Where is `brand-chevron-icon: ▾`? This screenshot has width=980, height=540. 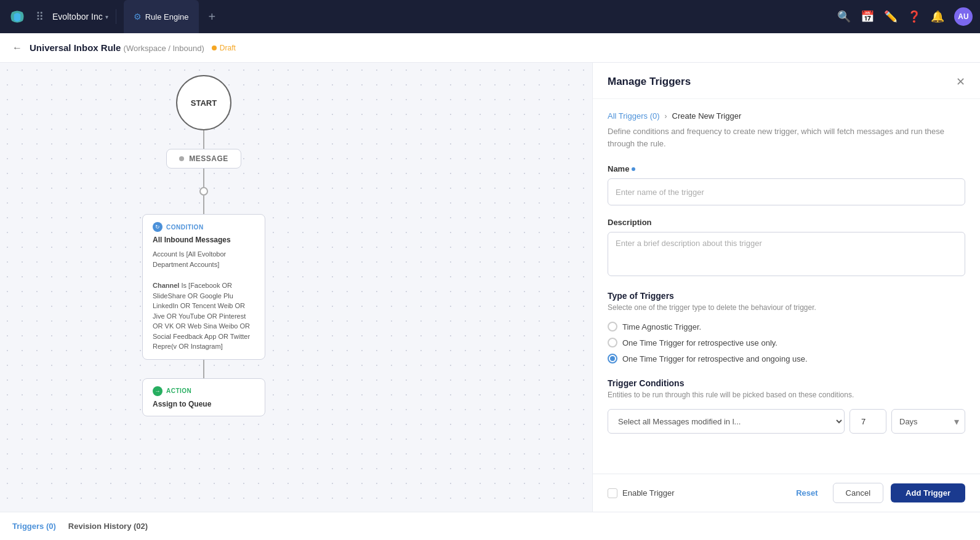
brand-chevron-icon: ▾ is located at coordinates (107, 17).